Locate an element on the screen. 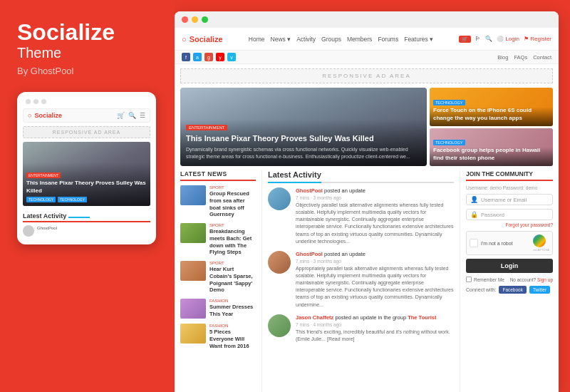 Image resolution: width=570 pixels, height=392 pixels. hero-main: ENTERTAINMENT This Insane Pixar Theory P… is located at coordinates (304, 127).